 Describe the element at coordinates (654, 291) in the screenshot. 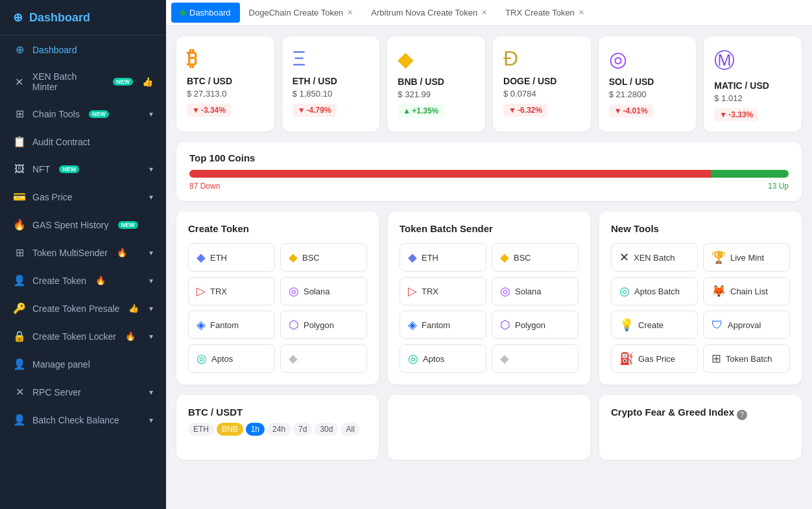

I see `aptos-batch-btn: ◎ Aptos Batch` at that location.